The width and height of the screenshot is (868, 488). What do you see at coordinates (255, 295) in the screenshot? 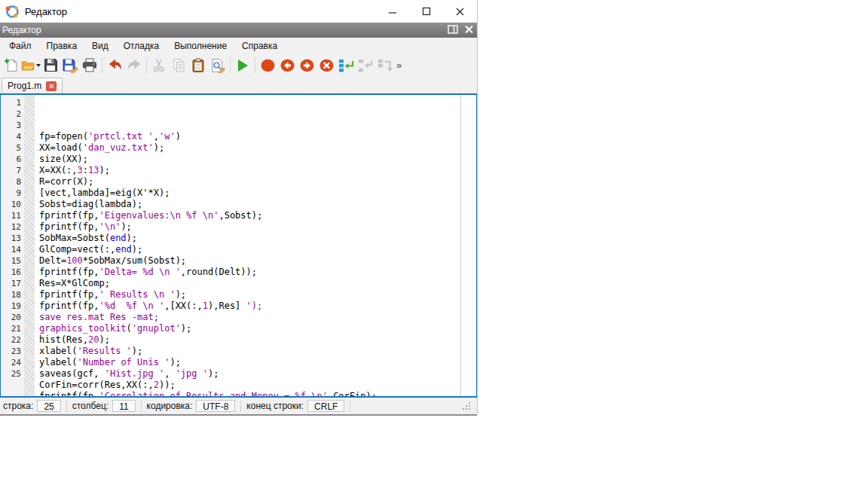
I see `code-line-15: fprintf(fp,' Results \n ');` at bounding box center [255, 295].